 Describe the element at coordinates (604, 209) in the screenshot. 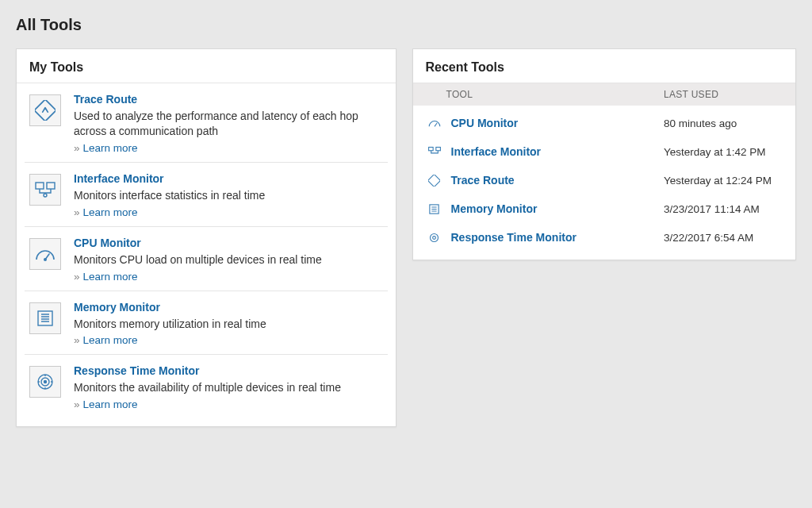

I see `recent-item-memory-monitor: Memory Monitor 3/23/2017 11:14 AM` at that location.